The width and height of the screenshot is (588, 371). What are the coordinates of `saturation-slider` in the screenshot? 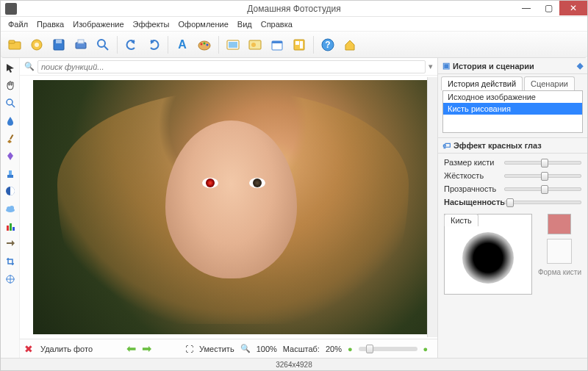 It's located at (542, 203).